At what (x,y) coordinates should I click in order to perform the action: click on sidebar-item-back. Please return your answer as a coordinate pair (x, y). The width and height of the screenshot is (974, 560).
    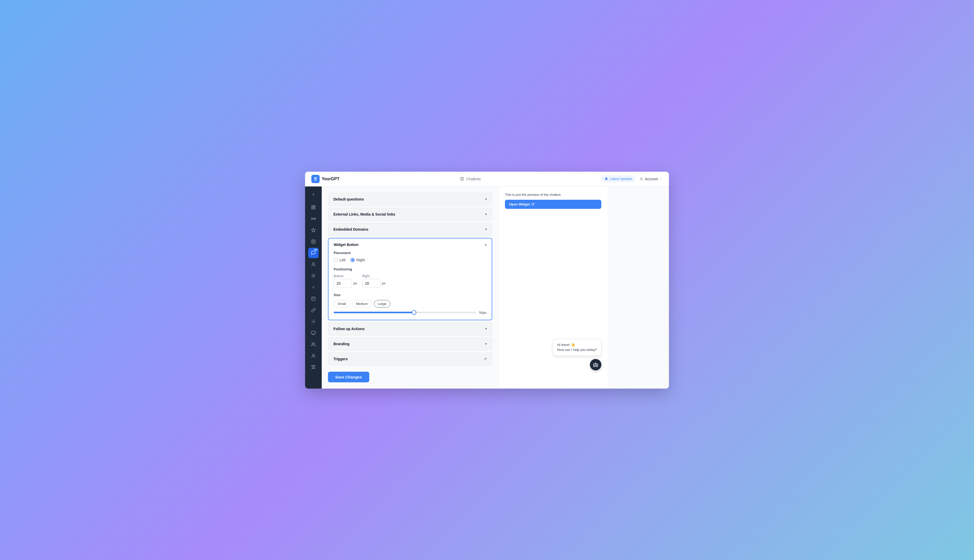
    Looking at the image, I should click on (313, 287).